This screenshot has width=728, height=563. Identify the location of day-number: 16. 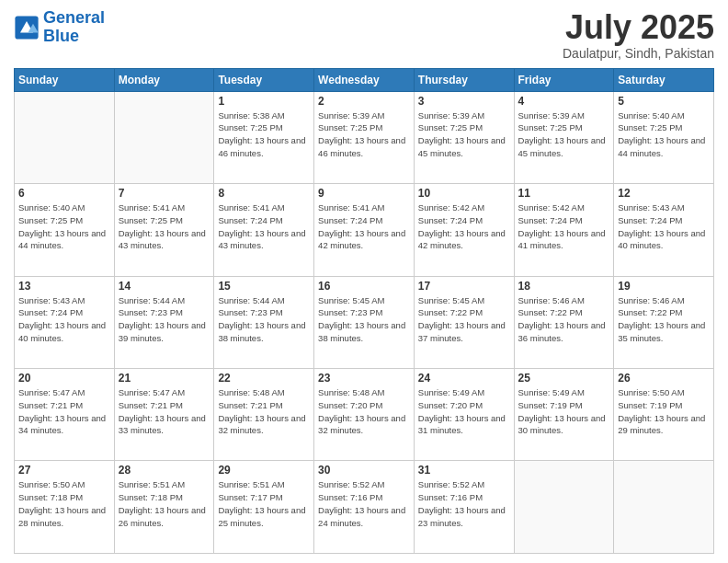
(364, 286).